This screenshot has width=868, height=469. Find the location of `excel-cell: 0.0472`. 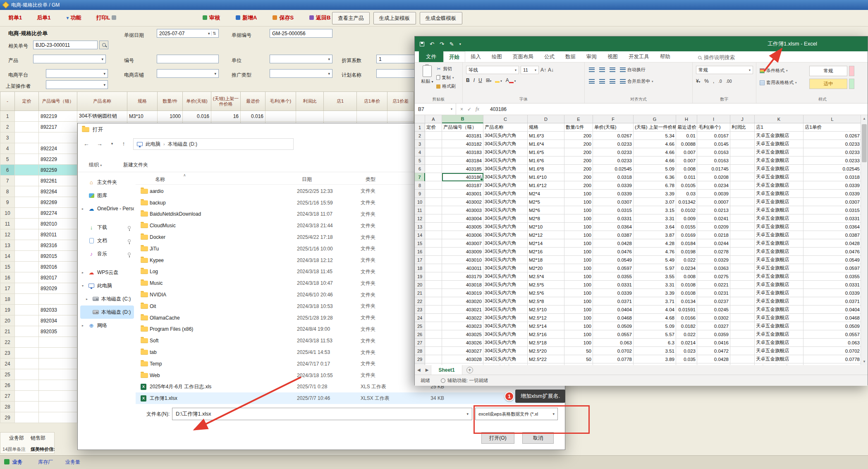

excel-cell: 0.0472 is located at coordinates (714, 351).